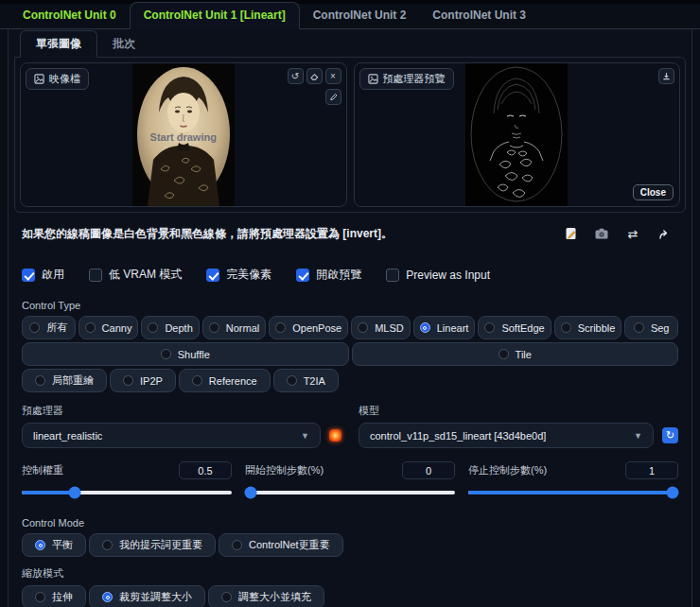  Describe the element at coordinates (333, 76) in the screenshot. I see `remove-image-icon: ×` at that location.